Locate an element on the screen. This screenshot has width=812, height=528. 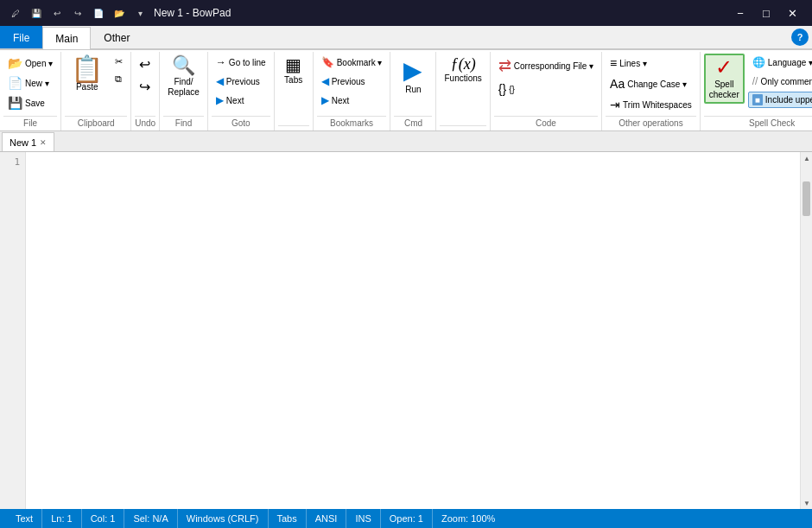
ribbon-group-other-ops-content: ≡ Lines ▾ Aa Change Case ▾ ⇥ Trim Whites… is located at coordinates (651, 84).